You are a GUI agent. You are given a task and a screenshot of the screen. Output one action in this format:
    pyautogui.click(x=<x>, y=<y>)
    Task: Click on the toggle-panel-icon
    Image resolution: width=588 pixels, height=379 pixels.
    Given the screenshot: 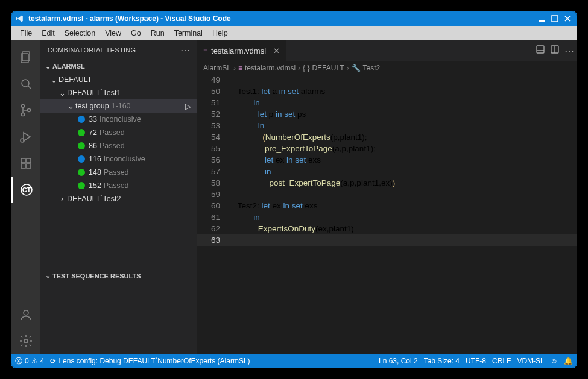 What is the action you would take?
    pyautogui.click(x=540, y=51)
    